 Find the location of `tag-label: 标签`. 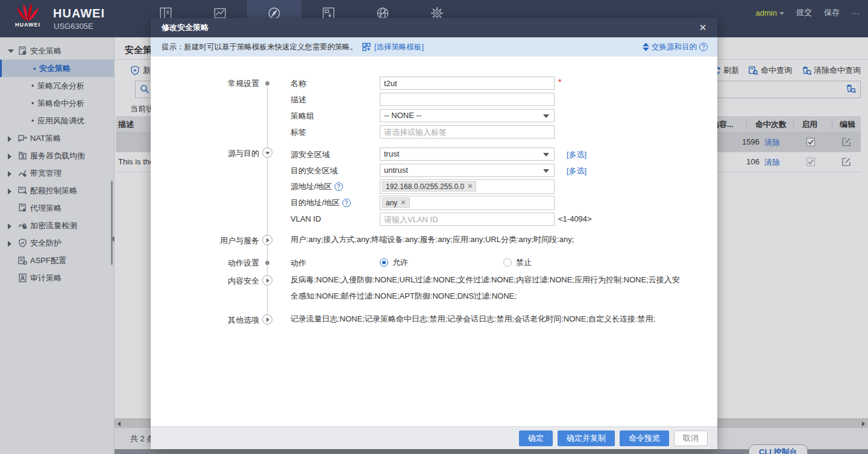

tag-label: 标签 is located at coordinates (298, 132).